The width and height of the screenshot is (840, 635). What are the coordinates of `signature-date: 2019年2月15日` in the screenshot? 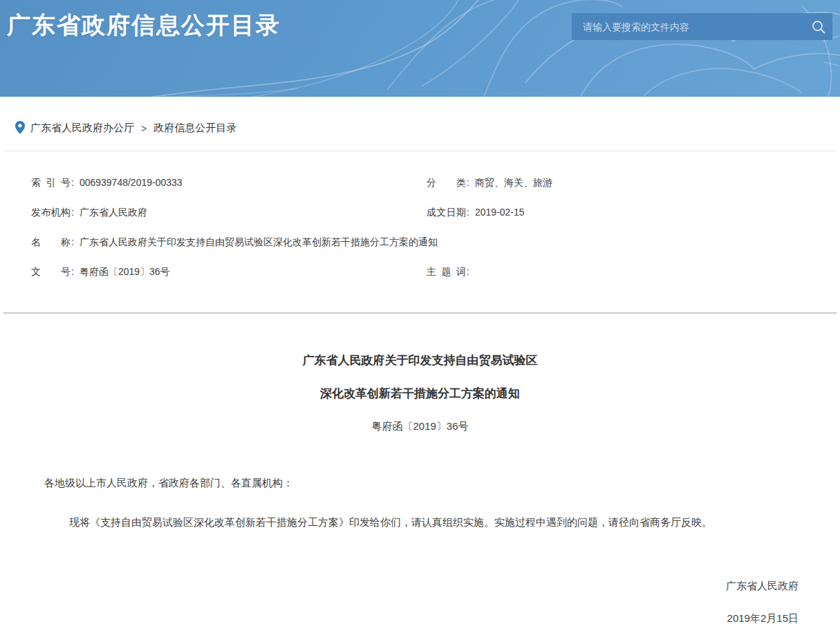 It's located at (400, 619).